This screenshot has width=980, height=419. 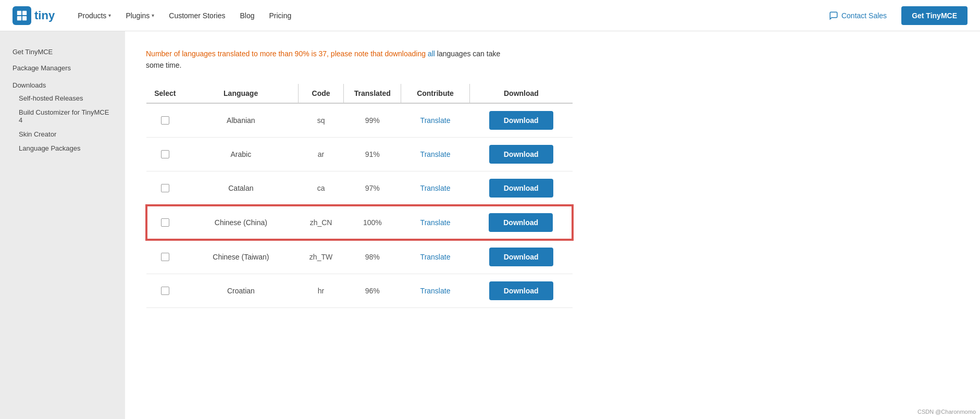 I want to click on language-code: ar, so click(x=321, y=154).